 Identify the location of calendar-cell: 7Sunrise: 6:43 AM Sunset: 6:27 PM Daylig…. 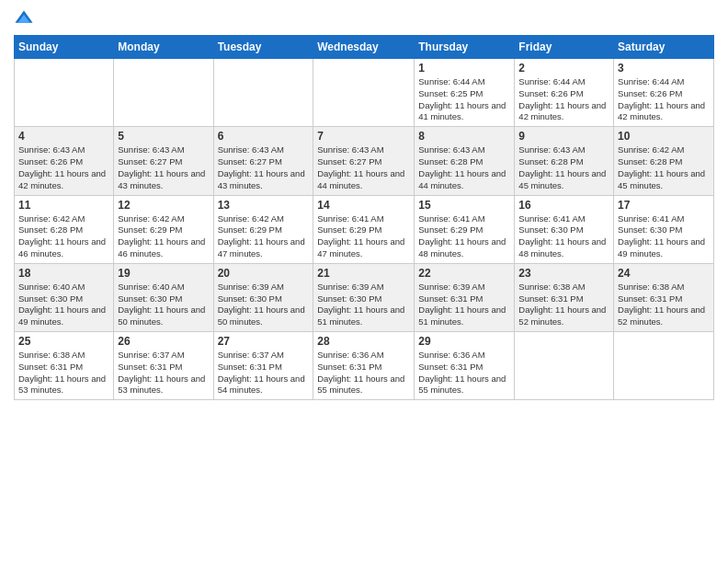
(364, 161).